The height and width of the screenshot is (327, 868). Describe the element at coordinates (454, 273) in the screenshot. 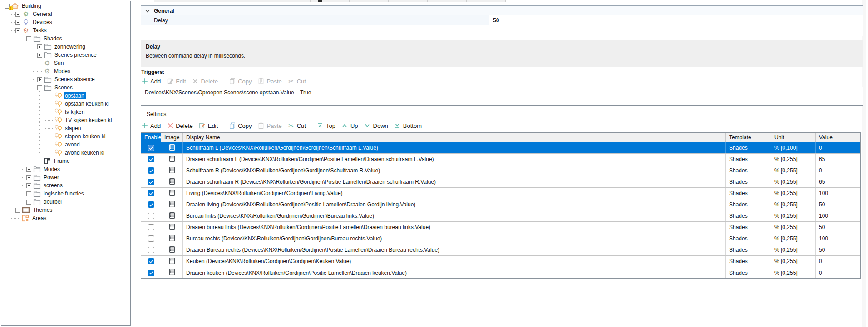

I see `display-name-cell: Draaien keuken (Devices\KNX\Rolluiken/Go…` at that location.